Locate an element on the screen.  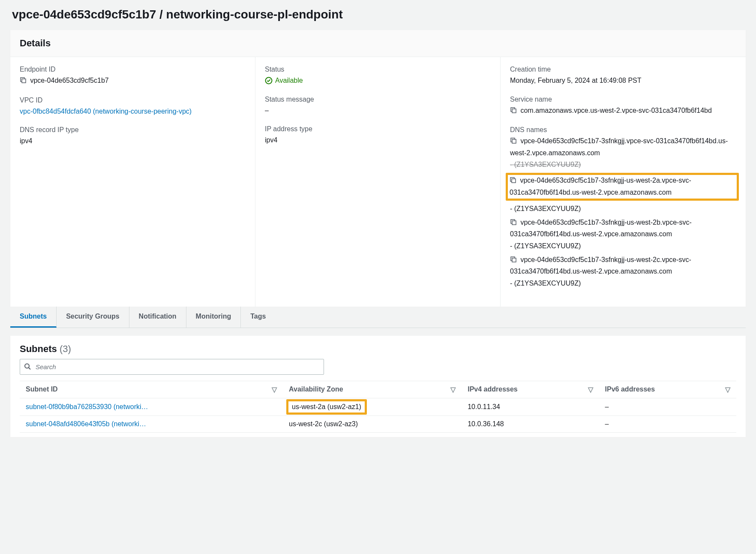
tab-security-groups: Security Groups is located at coordinates (93, 317).